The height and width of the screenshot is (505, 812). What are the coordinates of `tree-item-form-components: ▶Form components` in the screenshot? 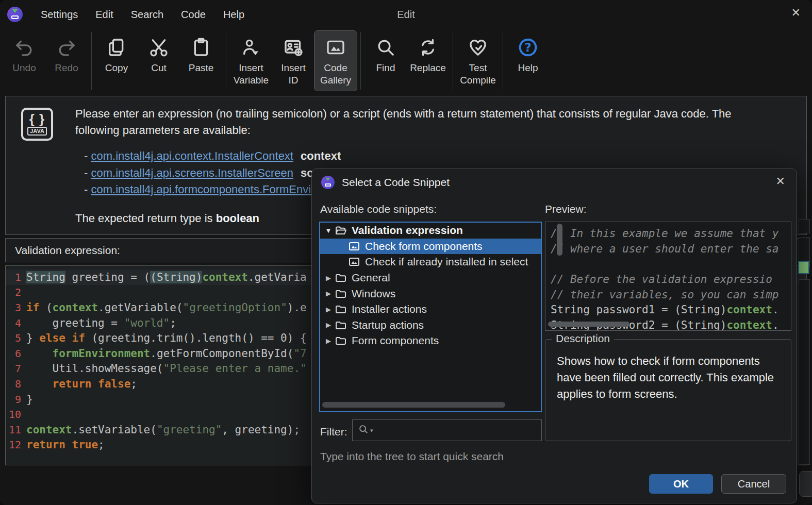 It's located at (430, 341).